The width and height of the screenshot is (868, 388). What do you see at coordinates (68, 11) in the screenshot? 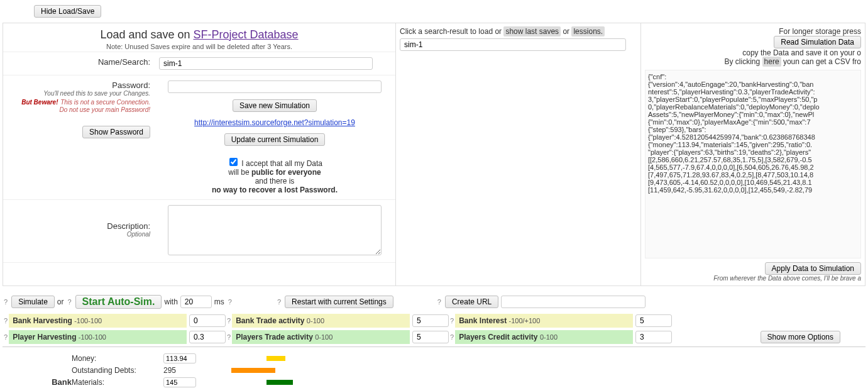
I see `hide-load-save-button: Hide Load/Save` at bounding box center [68, 11].